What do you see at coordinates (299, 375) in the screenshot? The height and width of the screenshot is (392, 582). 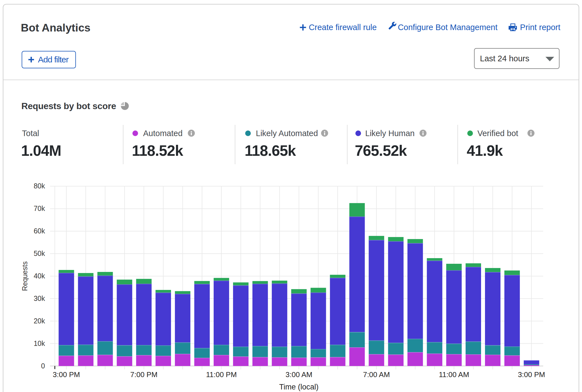 I see `svg-text: 3:00 AM` at bounding box center [299, 375].